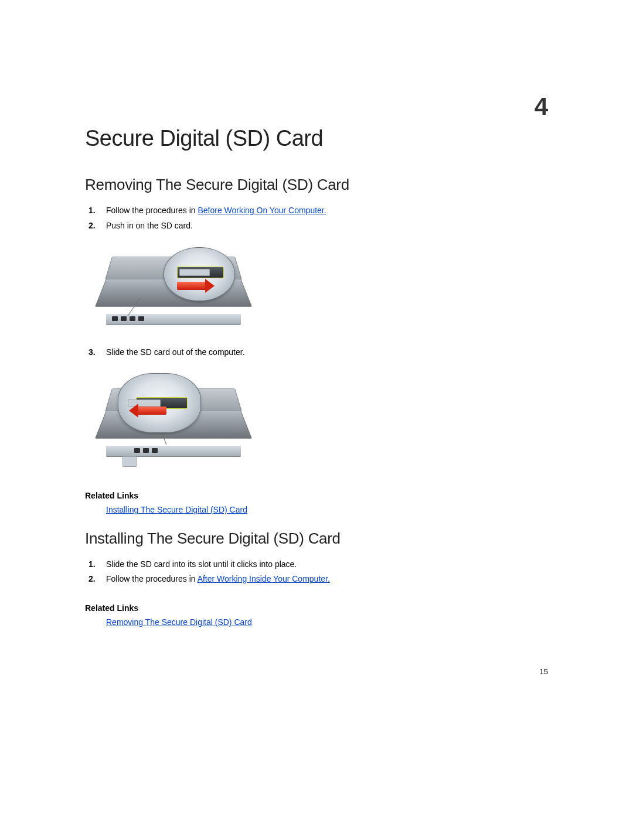  What do you see at coordinates (316, 572) in the screenshot?
I see `installing-steps: Slide the SD card into its slot until it…` at bounding box center [316, 572].